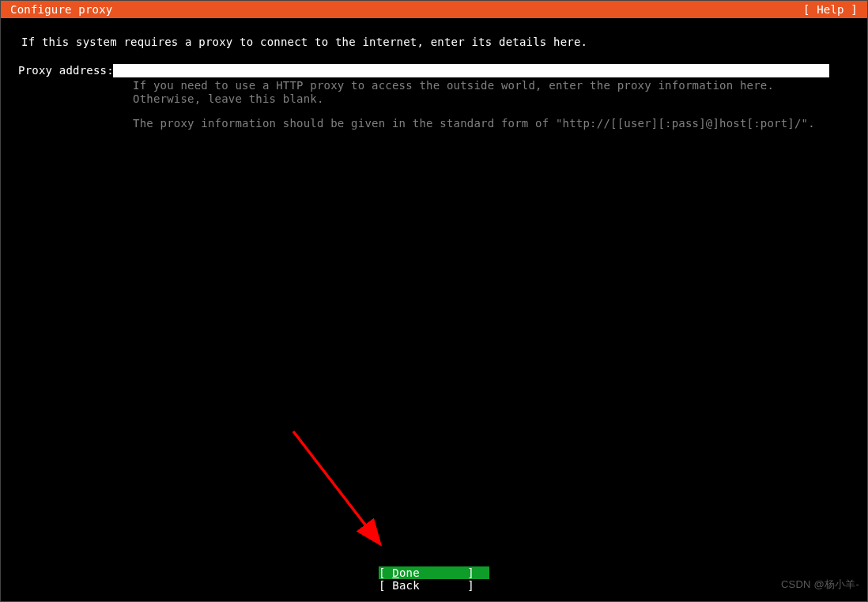 The width and height of the screenshot is (868, 602). I want to click on help-paragraph-1: If you need to use a HTTP proxy to acces…, so click(476, 92).